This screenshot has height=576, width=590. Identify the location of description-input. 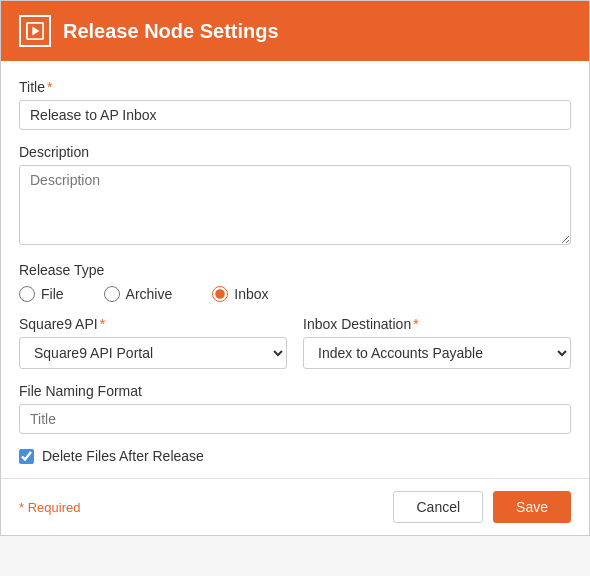
(295, 205).